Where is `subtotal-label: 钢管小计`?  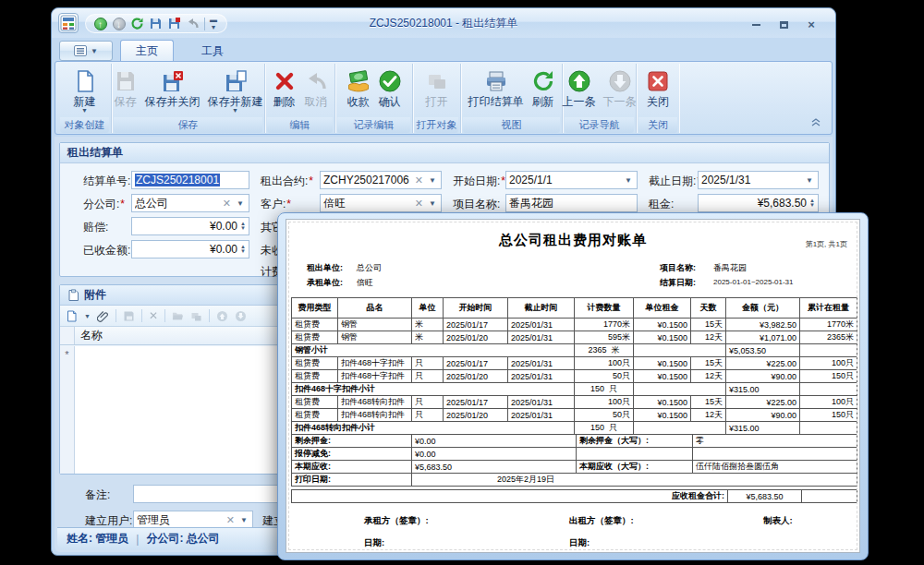 subtotal-label: 钢管小计 is located at coordinates (433, 351).